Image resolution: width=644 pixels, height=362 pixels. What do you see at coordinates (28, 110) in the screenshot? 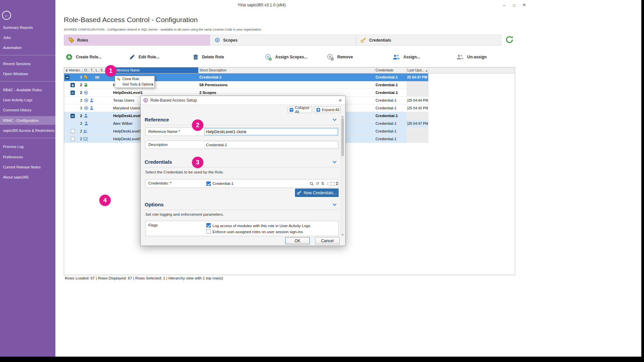
I see `sidebar-item-comment-history: Comment History` at bounding box center [28, 110].